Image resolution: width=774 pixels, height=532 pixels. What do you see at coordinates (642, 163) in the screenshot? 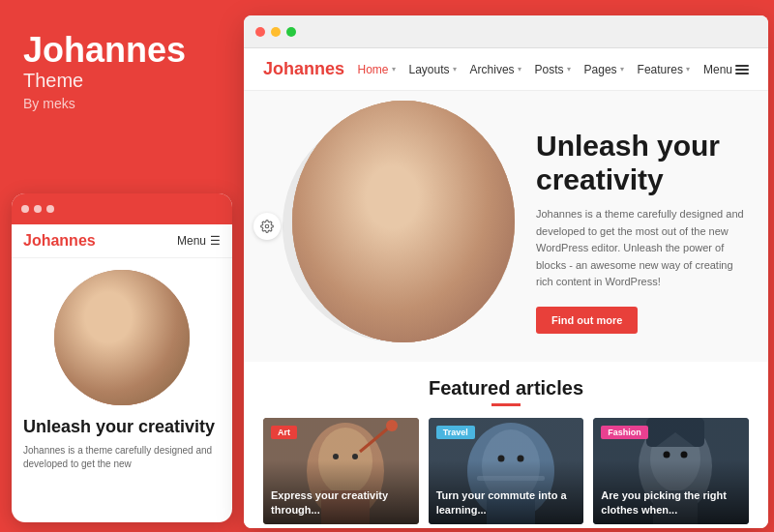
I see `hero-heading: Unleash your creativity` at bounding box center [642, 163].